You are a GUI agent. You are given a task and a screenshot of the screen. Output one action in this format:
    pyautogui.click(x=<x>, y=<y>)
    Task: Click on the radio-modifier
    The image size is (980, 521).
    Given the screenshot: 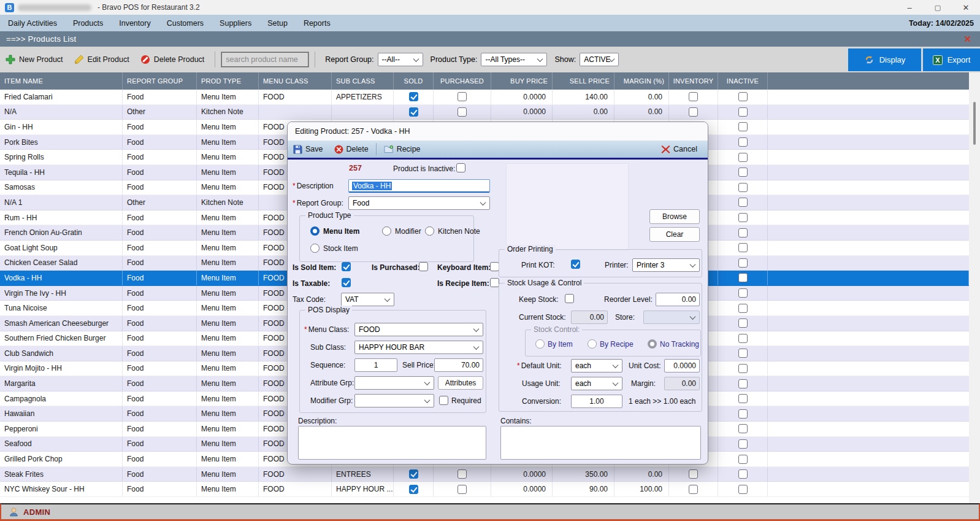 What is the action you would take?
    pyautogui.click(x=386, y=231)
    